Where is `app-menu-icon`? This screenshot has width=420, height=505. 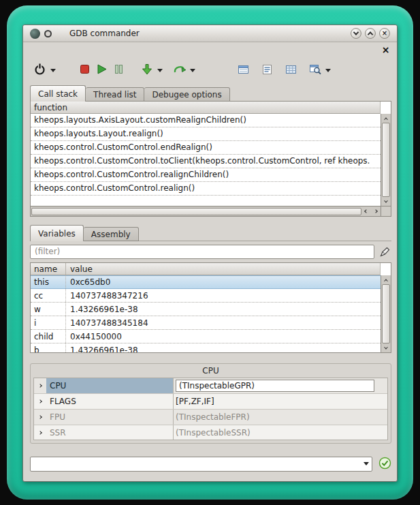
app-menu-icon is located at coordinates (48, 34).